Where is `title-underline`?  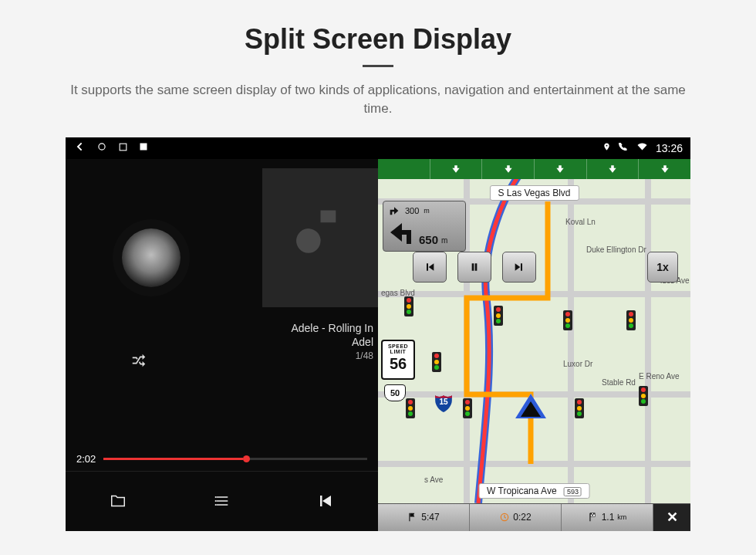 title-underline is located at coordinates (378, 66).